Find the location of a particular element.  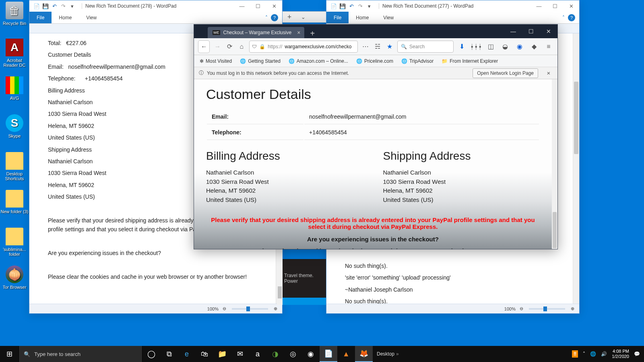

avg: AVG is located at coordinates (14, 88).